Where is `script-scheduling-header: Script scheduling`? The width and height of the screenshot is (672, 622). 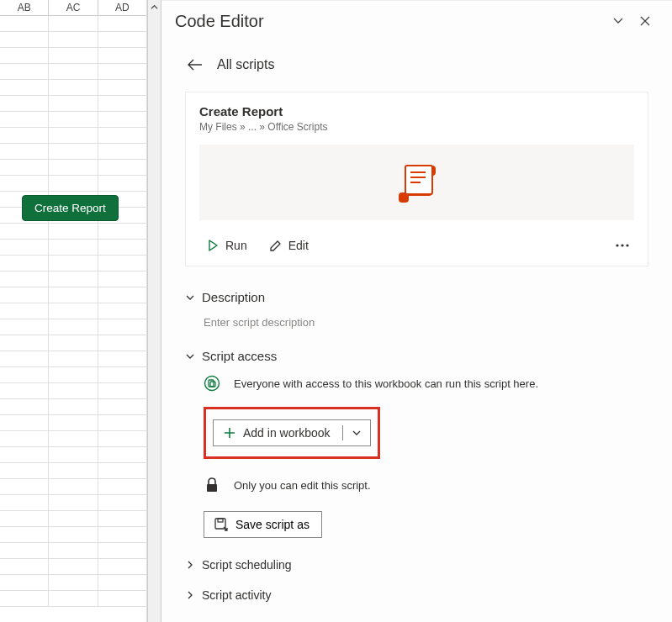 script-scheduling-header: Script scheduling is located at coordinates (417, 565).